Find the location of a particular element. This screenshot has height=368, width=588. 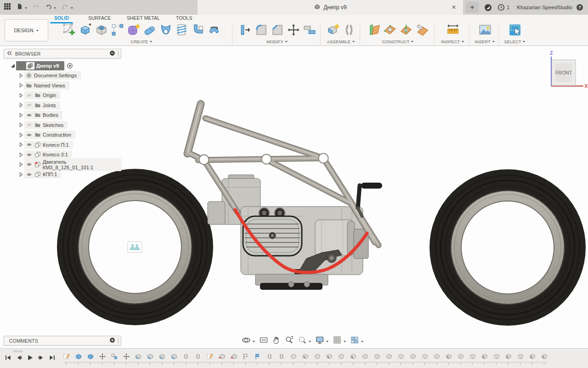

canvas-marker is located at coordinates (135, 247).